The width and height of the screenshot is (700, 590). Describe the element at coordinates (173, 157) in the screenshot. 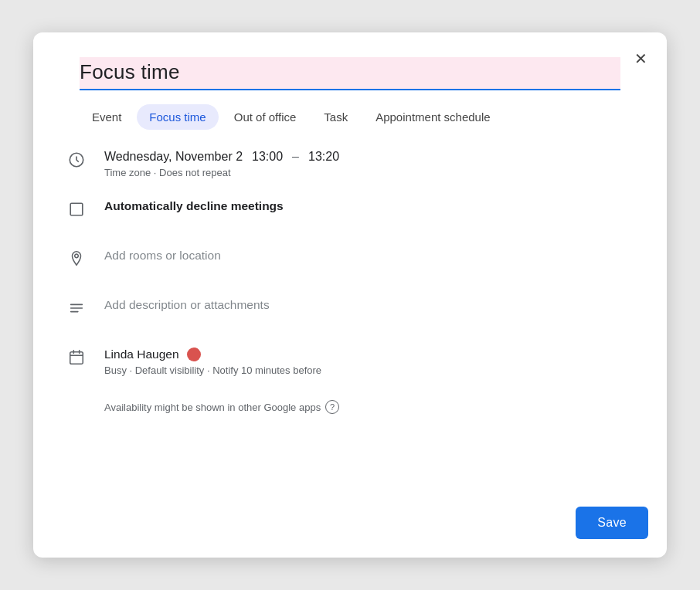

I see `event-date: Wednesday, November 2` at that location.